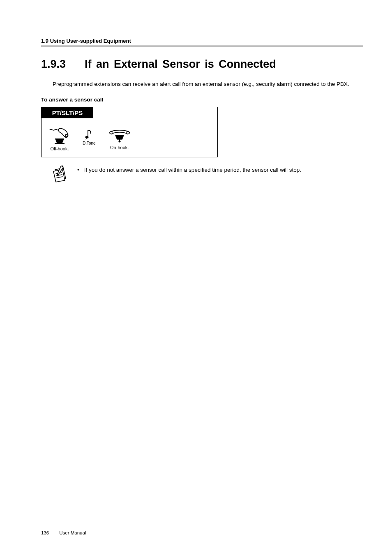  Describe the element at coordinates (189, 170) in the screenshot. I see `note-text: •If you do not answer a sensor call with…` at that location.